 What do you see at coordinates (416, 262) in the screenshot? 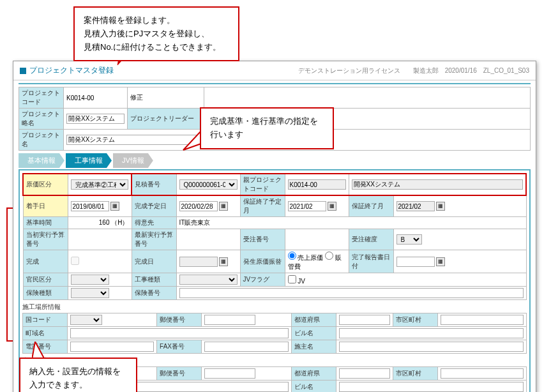
I see `report-date` at bounding box center [416, 262].